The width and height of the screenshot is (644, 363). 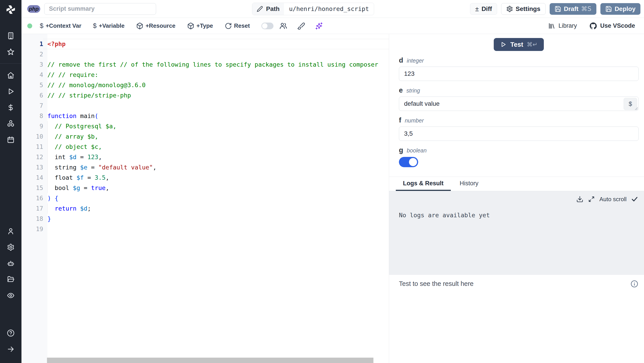 What do you see at coordinates (109, 26) in the screenshot?
I see `add-variable-button: $ +Variable` at bounding box center [109, 26].